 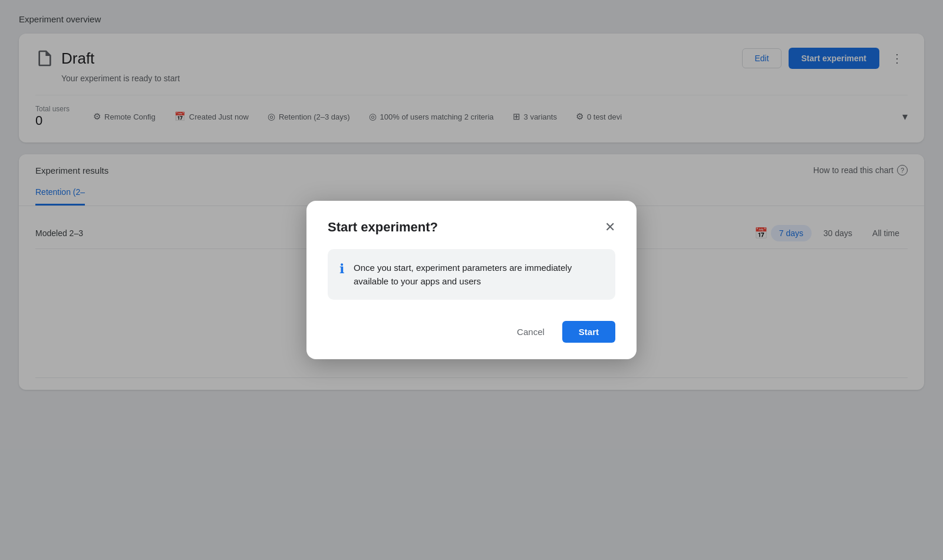 What do you see at coordinates (479, 274) in the screenshot?
I see `modal-info-text: Once you start, experiment parameters ar…` at bounding box center [479, 274].